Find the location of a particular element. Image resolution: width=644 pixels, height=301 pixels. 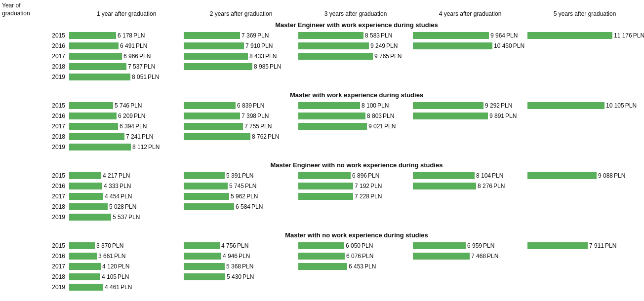

data-cell: 6 839 PLN is located at coordinates (241, 106).